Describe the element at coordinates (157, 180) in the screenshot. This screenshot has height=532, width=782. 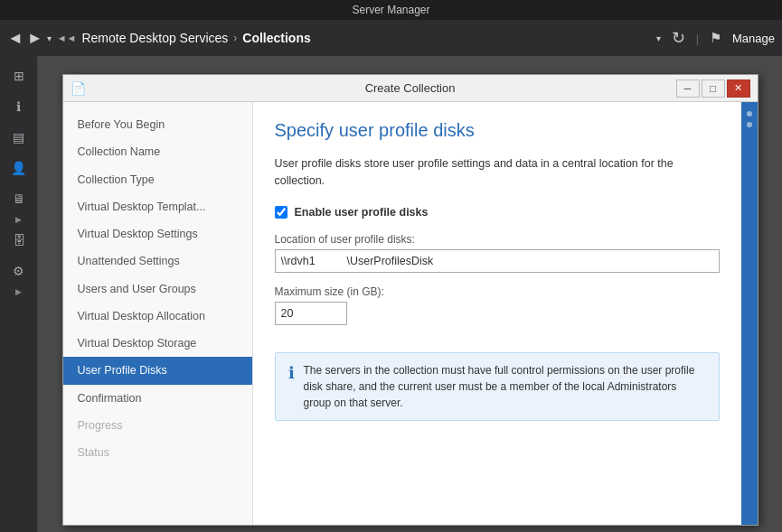
I see `wizard-nav-item-collection-type: Collection Type` at that location.